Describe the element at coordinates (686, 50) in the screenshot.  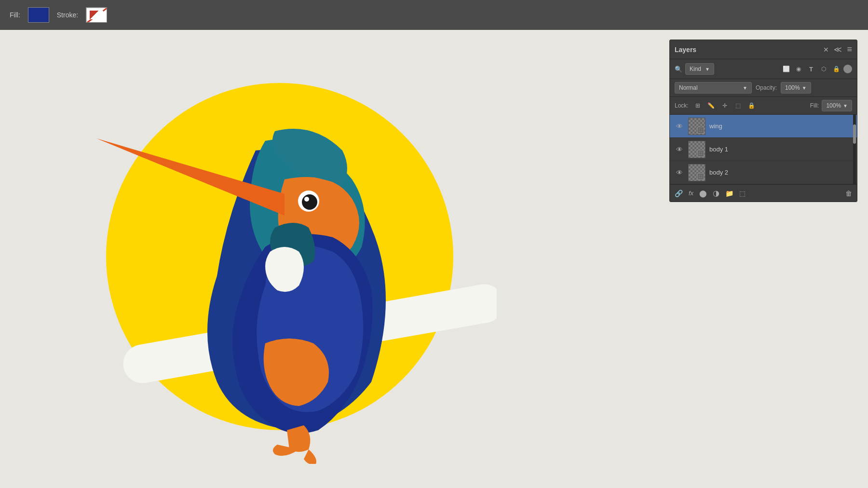
I see `layers-panel-title: Layers` at that location.